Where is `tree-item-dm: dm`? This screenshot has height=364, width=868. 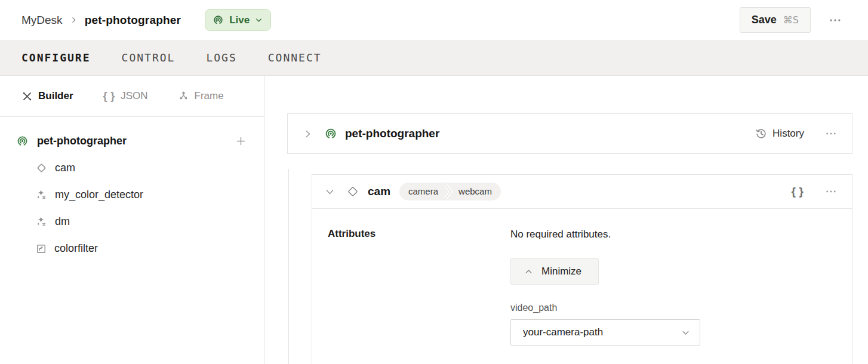 tree-item-dm: dm is located at coordinates (132, 222).